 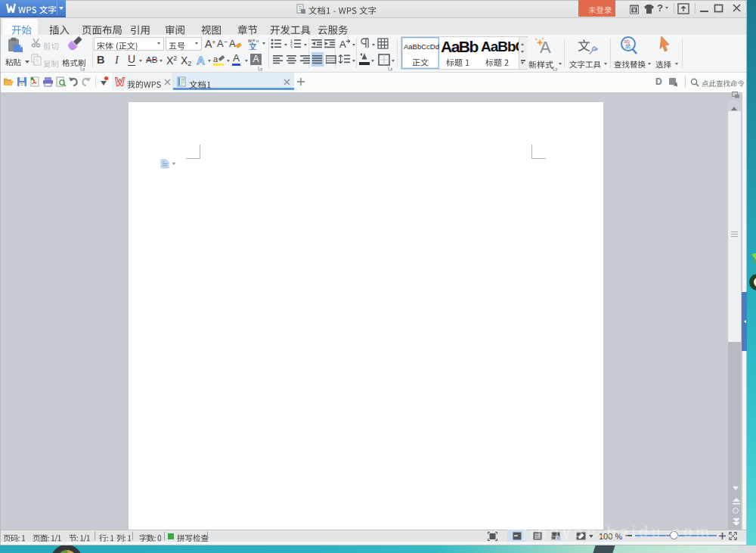 I want to click on svg-text: 3, so click(x=292, y=47).